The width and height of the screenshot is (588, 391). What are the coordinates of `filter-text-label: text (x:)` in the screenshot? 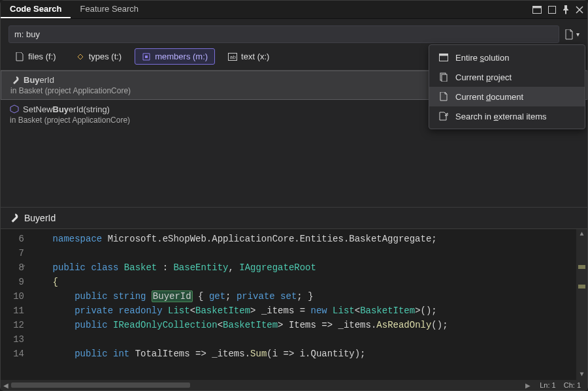 It's located at (255, 56).